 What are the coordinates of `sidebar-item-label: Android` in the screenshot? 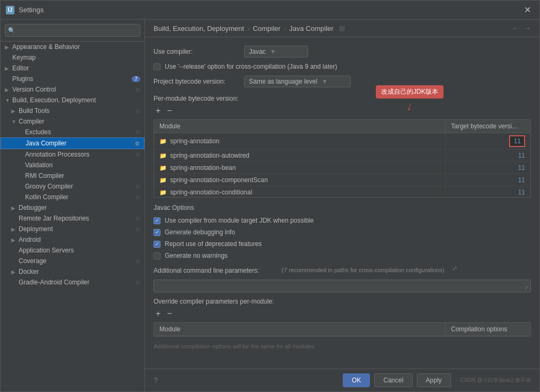 It's located at (30, 240).